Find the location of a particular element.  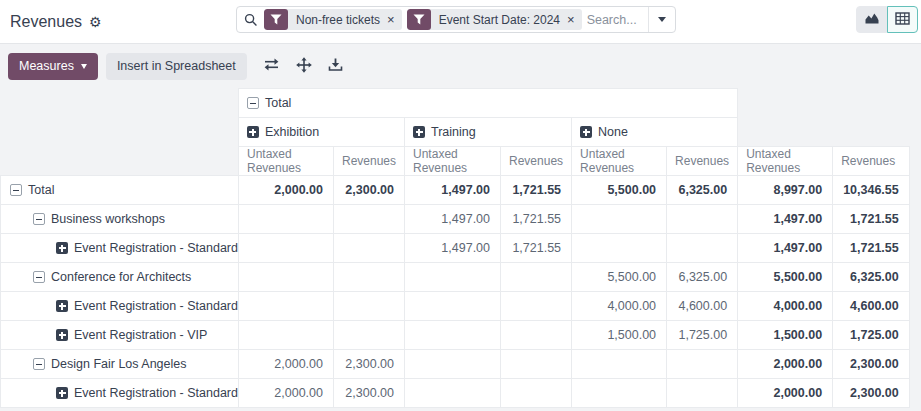

chevron-down-icon is located at coordinates (84, 66).